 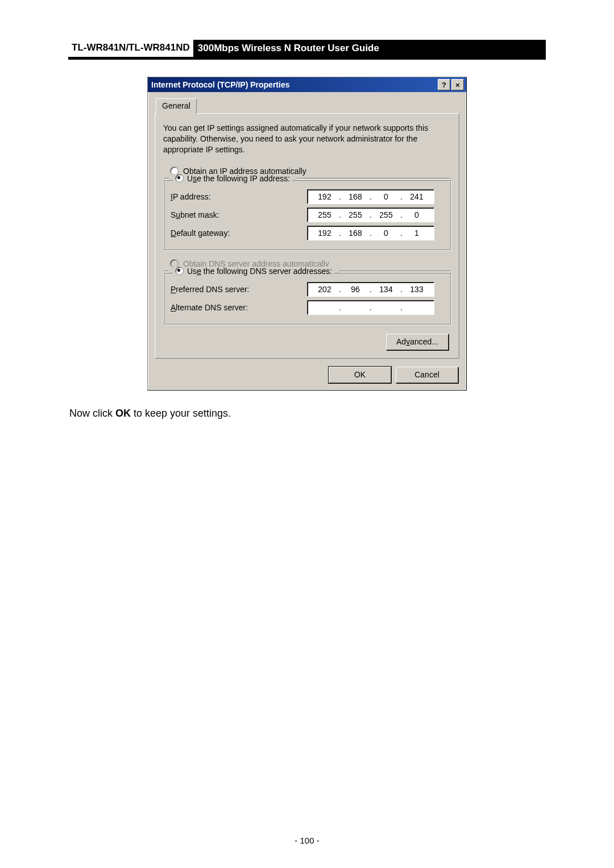 What do you see at coordinates (444, 85) in the screenshot?
I see `help-button: ?` at bounding box center [444, 85].